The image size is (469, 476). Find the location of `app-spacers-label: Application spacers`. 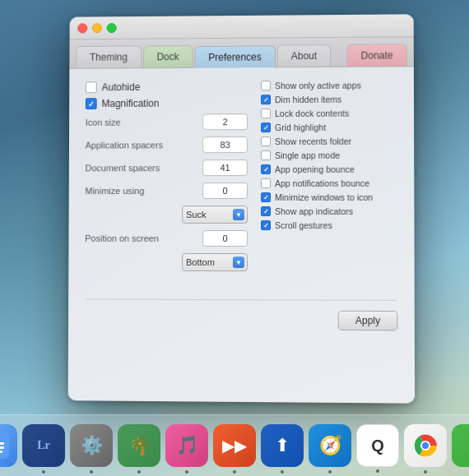

app-spacers-label: Application spacers is located at coordinates (145, 145).